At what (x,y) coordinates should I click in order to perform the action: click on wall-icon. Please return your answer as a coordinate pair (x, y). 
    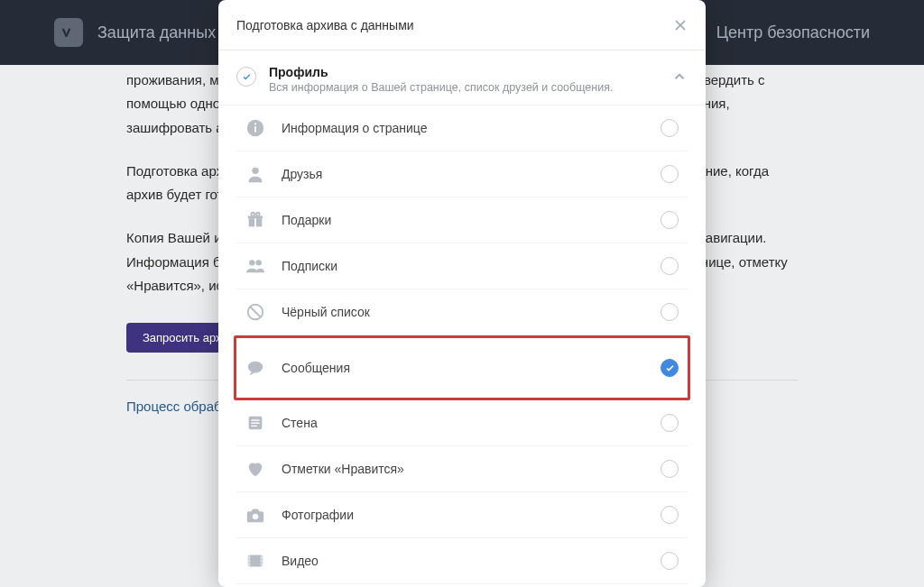
    Looking at the image, I should click on (255, 423).